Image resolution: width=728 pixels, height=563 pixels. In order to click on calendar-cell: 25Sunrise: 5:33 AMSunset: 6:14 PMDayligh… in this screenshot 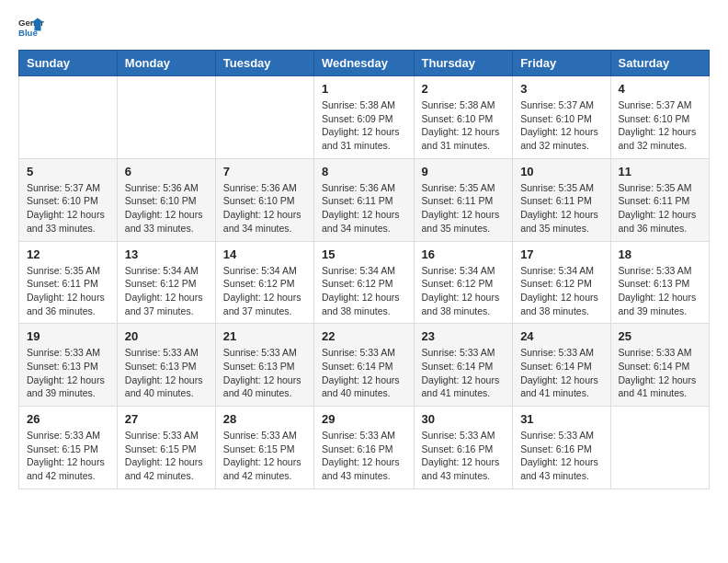, I will do `click(660, 365)`.